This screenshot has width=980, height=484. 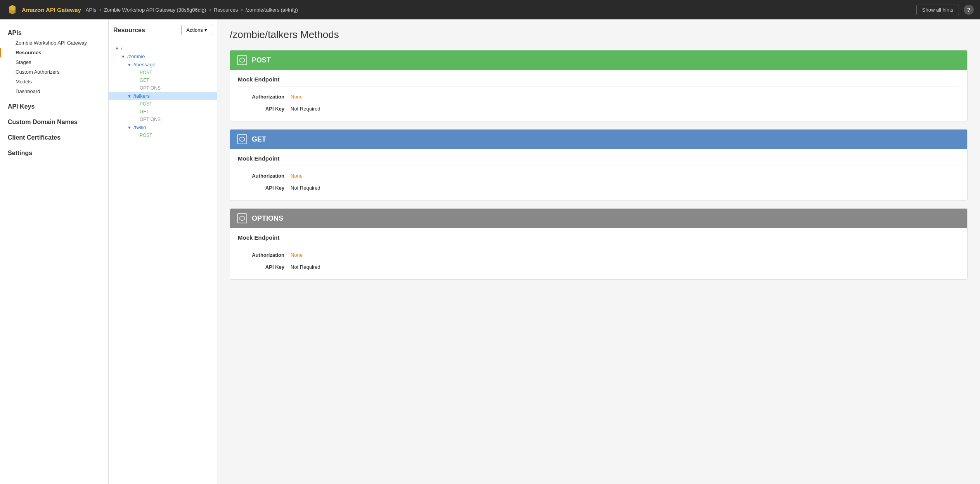 What do you see at coordinates (259, 140) in the screenshot?
I see `get-label: GET` at bounding box center [259, 140].